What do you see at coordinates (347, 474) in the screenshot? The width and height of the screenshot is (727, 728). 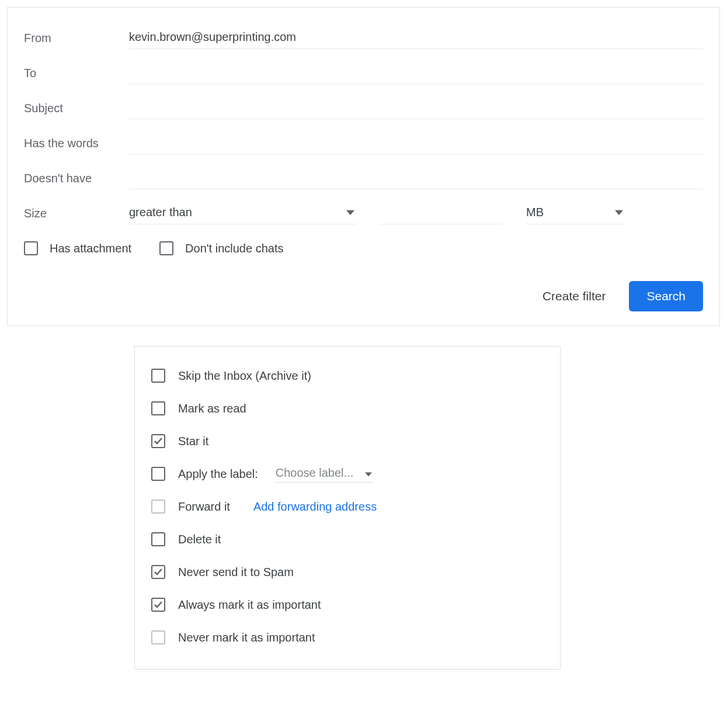 I see `action-option-apply-label: Apply the label:Choose label...` at bounding box center [347, 474].